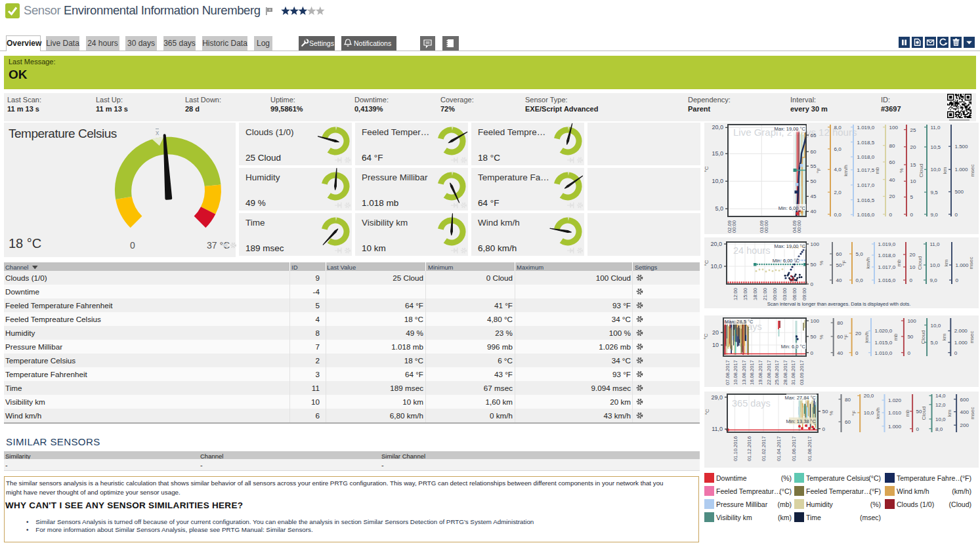 The image size is (980, 547). I want to click on svg-text: 1.010,0, so click(884, 353).